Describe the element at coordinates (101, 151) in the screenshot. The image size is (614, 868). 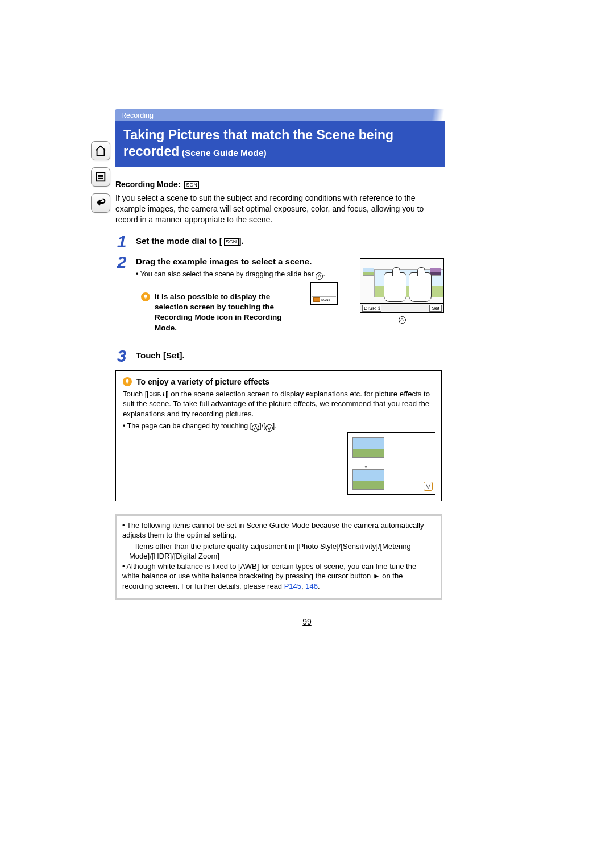
I see `home-icon` at that location.